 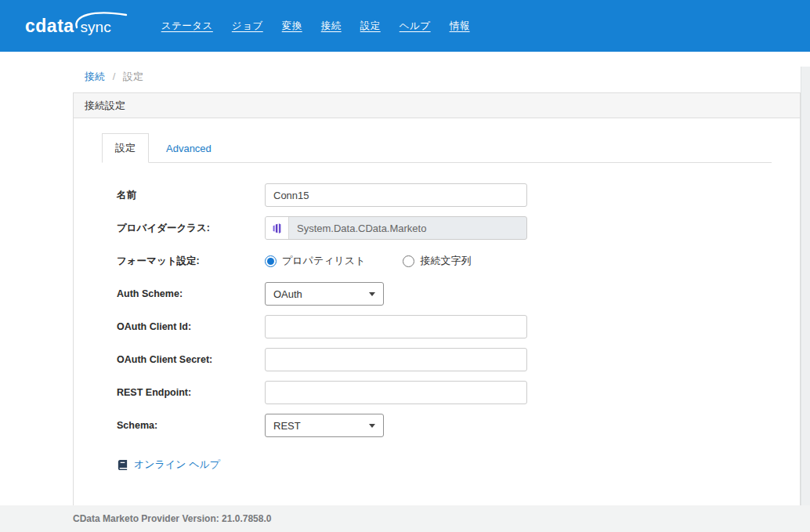 I want to click on provider-class-value: System.Data.CData.Marketo, so click(x=357, y=229).